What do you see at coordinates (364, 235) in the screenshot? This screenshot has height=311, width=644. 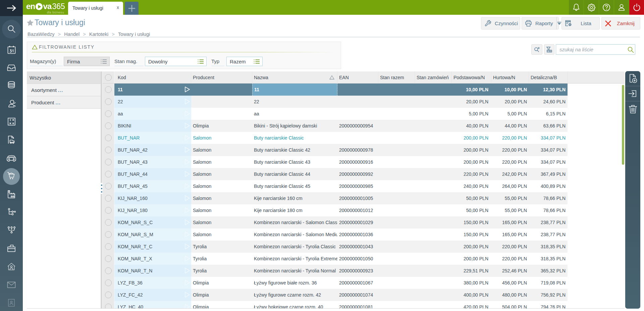 I see `table-row: KOM_NAR_S_M Salomon Kombinezon narciarsk…` at bounding box center [364, 235].